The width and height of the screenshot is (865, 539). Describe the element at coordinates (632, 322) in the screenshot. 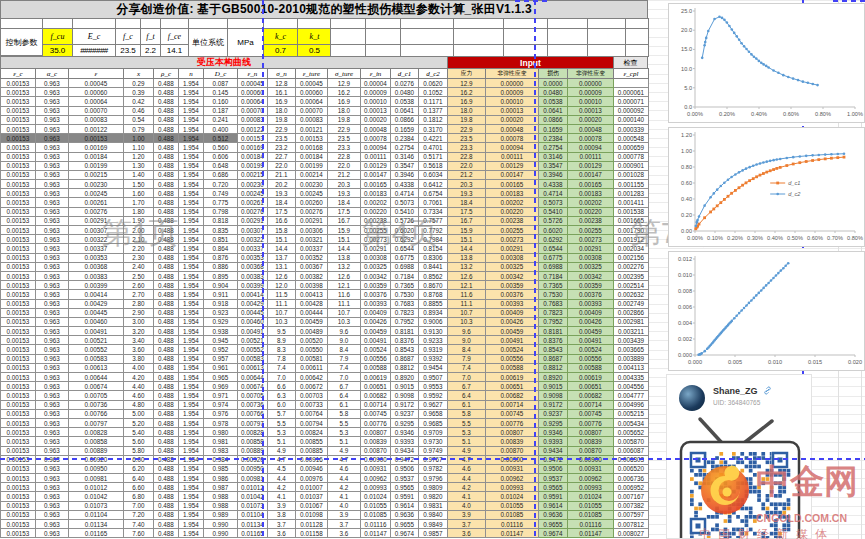

I see `table-cell: 0.002981` at that location.